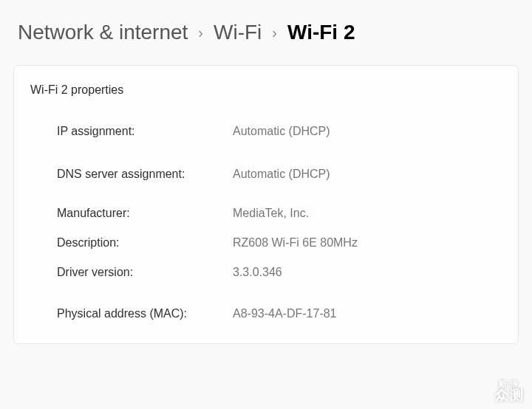 This screenshot has width=532, height=409. What do you see at coordinates (287, 174) in the screenshot?
I see `property-row-dns-assignment: DNS server assignment: Automatic (DHCP)` at bounding box center [287, 174].